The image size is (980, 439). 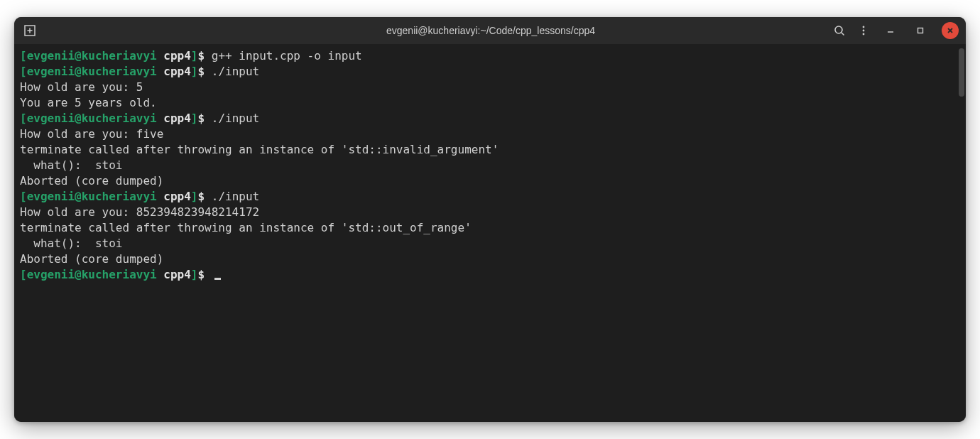 I want to click on scrollbar, so click(x=962, y=72).